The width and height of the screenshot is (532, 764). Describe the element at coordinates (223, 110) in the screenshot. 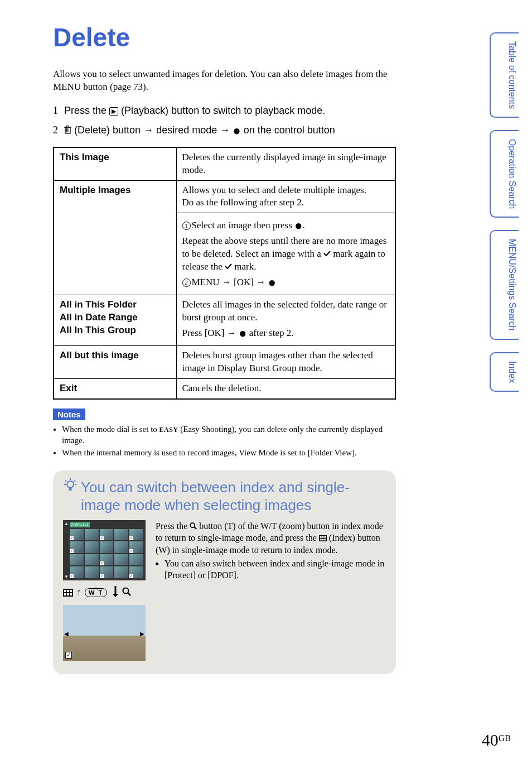

I see `step1-suffix: (Playback) button to switch to playback …` at that location.